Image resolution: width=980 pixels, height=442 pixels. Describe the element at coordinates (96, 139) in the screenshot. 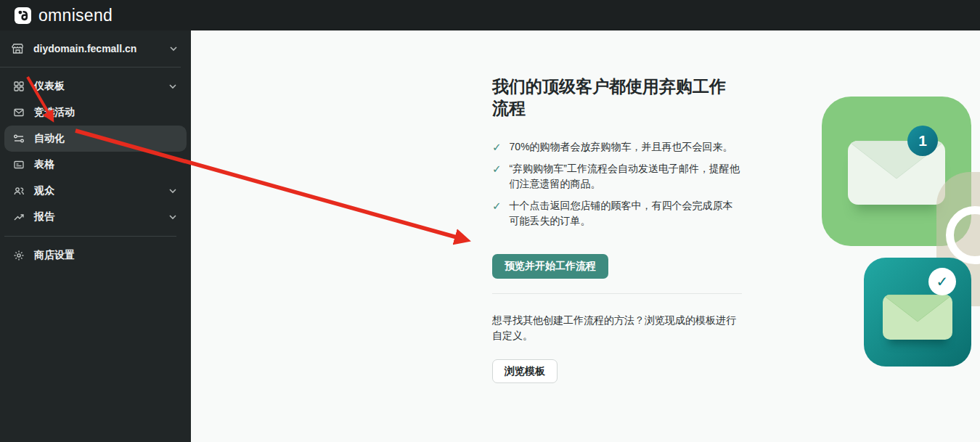

I see `sidebar-item-automation: 自动化` at that location.